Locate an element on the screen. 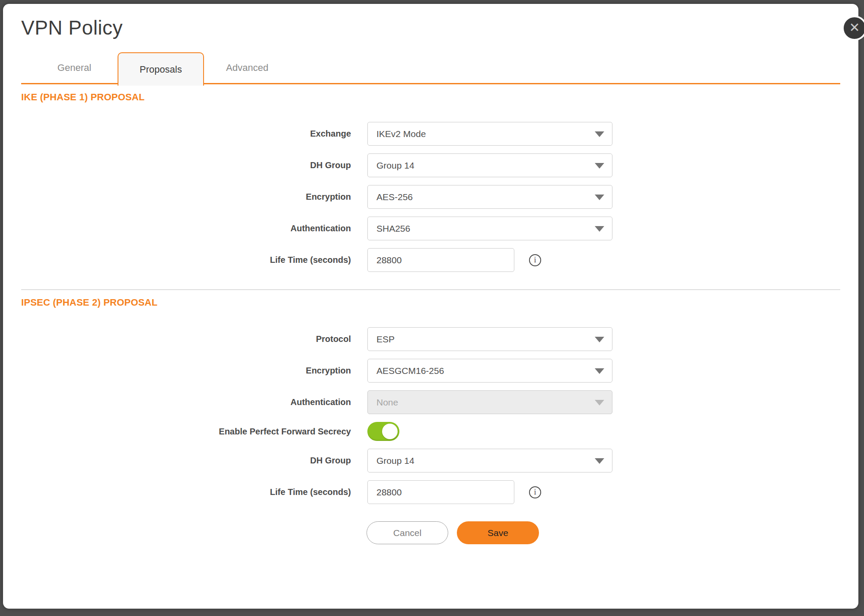  dialog-footer: Cancel Save is located at coordinates (603, 533).